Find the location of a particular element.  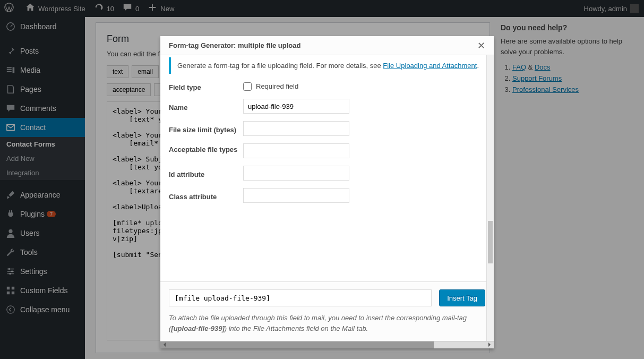

filesize-row: File size limit (bytes) is located at coordinates (327, 129).